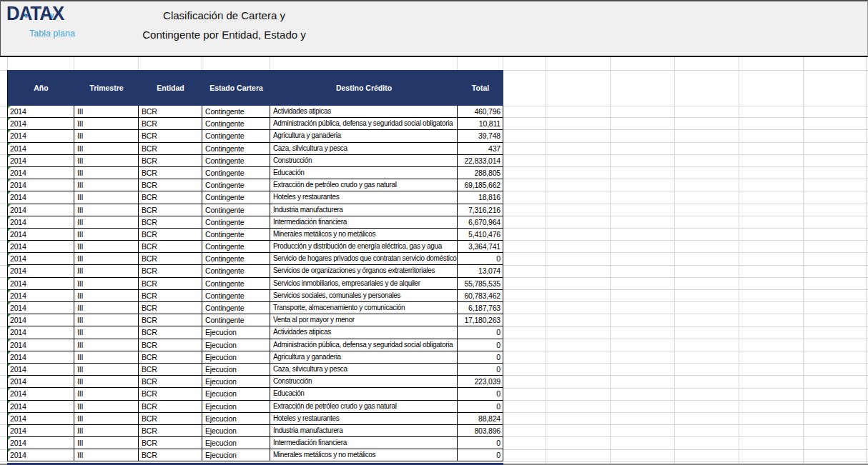 The image size is (868, 465). I want to click on cell-total: 437, so click(480, 149).